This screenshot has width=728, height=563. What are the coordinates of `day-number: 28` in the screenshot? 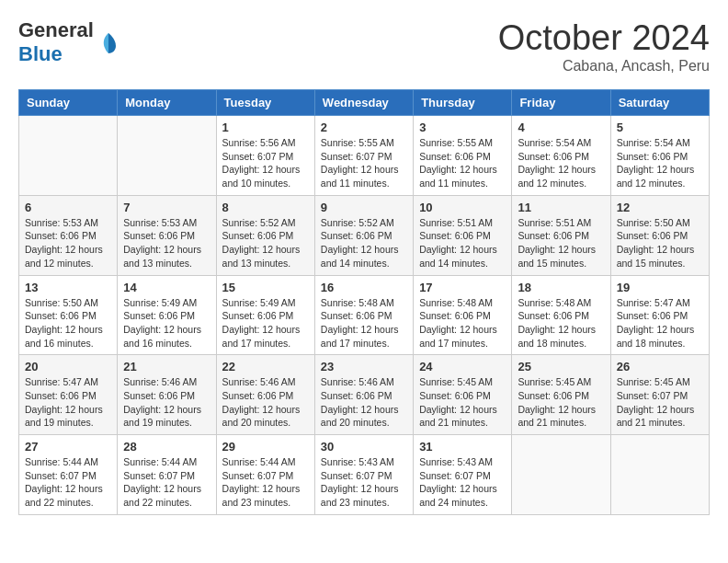 It's located at (166, 447).